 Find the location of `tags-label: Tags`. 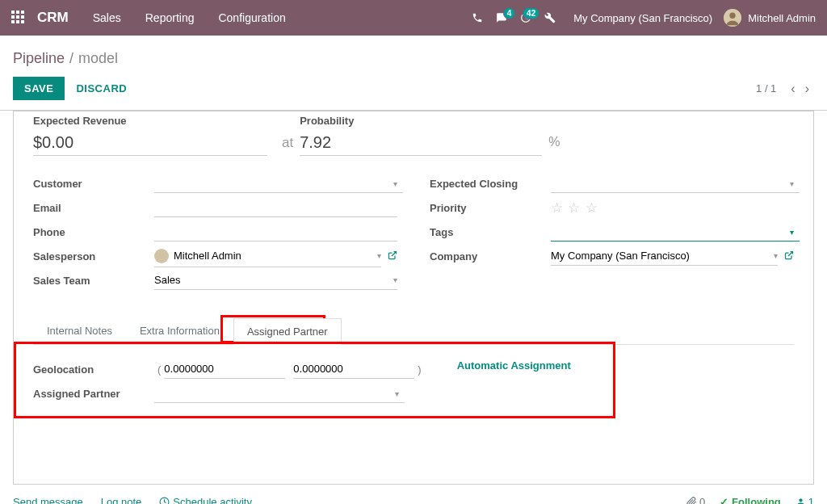

tags-label: Tags is located at coordinates (490, 233).